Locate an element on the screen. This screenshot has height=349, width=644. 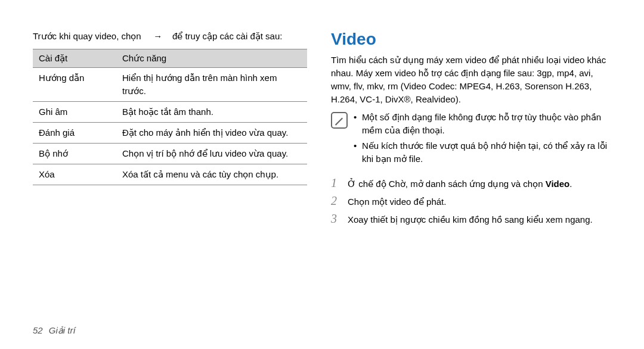
table-header-row: Cài đặt Chức năng is located at coordinates (170, 58).